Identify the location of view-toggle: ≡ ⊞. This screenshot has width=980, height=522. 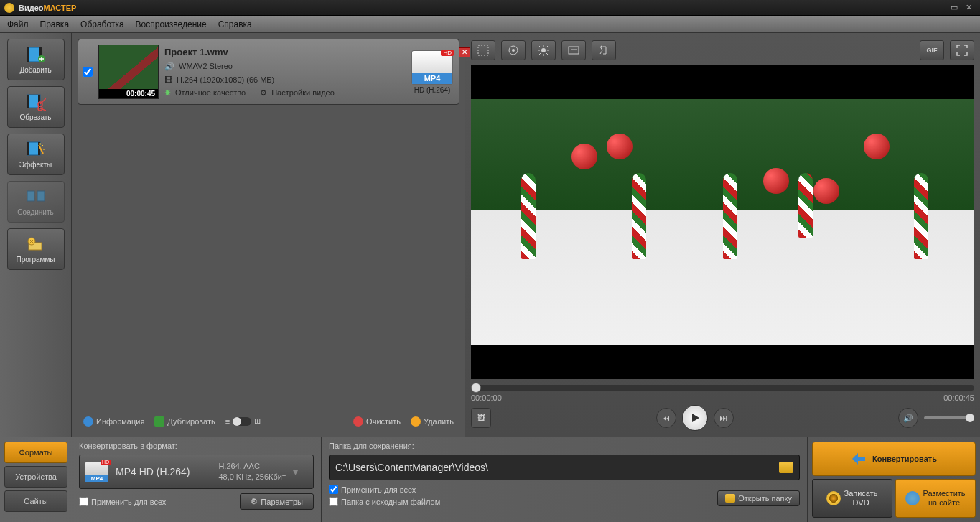
(243, 421).